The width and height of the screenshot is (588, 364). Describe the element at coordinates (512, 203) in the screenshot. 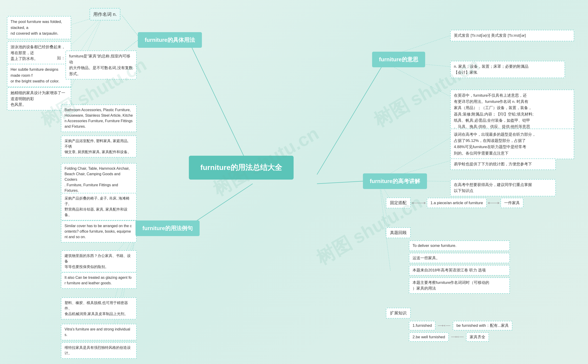

I see `pei1-value: 一件家具` at that location.